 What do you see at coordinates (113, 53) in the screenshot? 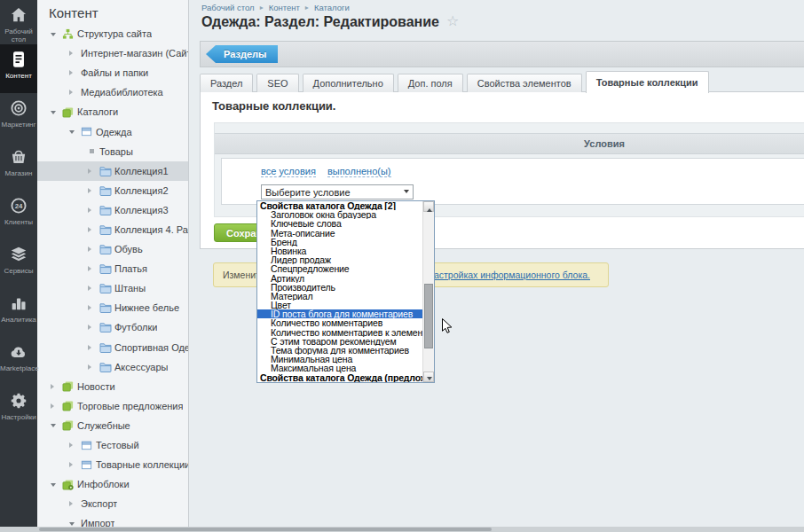
I see `tree-item: Интернет-магазин (Сайт по умолчан` at bounding box center [113, 53].